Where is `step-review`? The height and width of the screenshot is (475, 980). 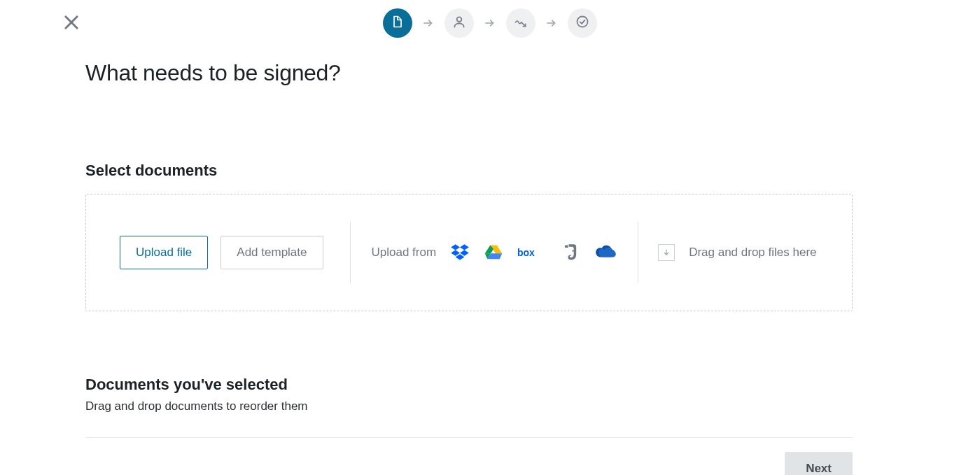
step-review is located at coordinates (582, 23).